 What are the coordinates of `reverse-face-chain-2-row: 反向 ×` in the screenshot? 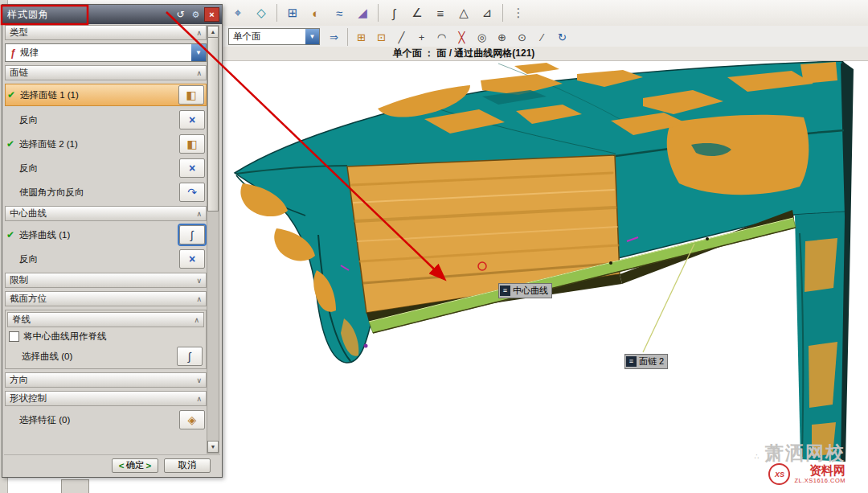 It's located at (106, 168).